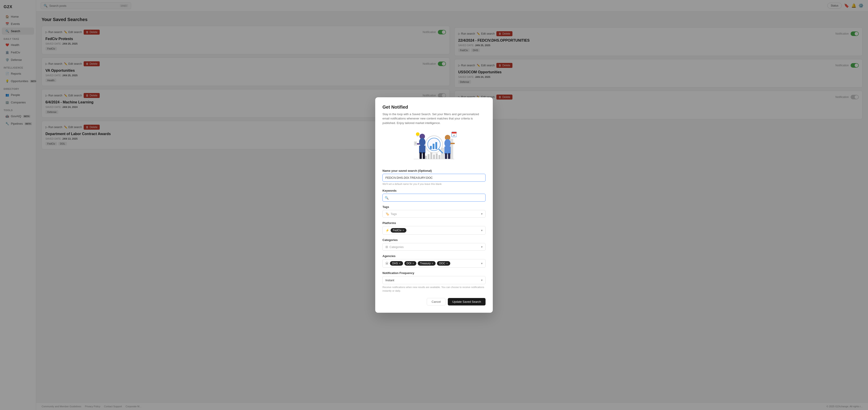 This screenshot has height=410, width=868. Describe the element at coordinates (434, 198) in the screenshot. I see `keywords-input` at that location.